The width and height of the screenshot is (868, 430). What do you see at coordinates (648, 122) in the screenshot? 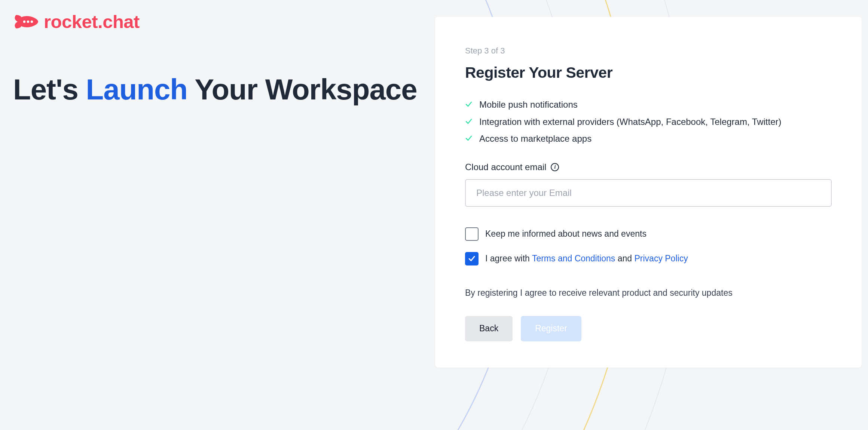
I see `feature-item: Integration with external providers (Wha…` at bounding box center [648, 122].